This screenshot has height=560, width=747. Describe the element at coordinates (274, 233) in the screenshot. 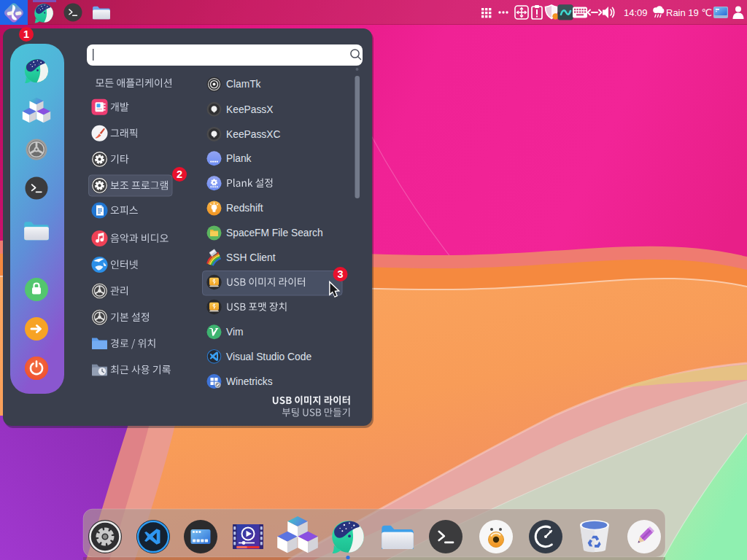

I see `svg-text: SpaceFM File Search` at that location.